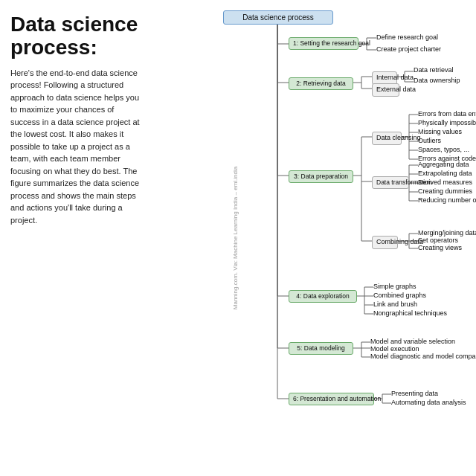 Image resolution: width=476 pixels, height=476 pixels. What do you see at coordinates (447, 200) in the screenshot?
I see `transform-5: Reducing number of variables` at bounding box center [447, 200].